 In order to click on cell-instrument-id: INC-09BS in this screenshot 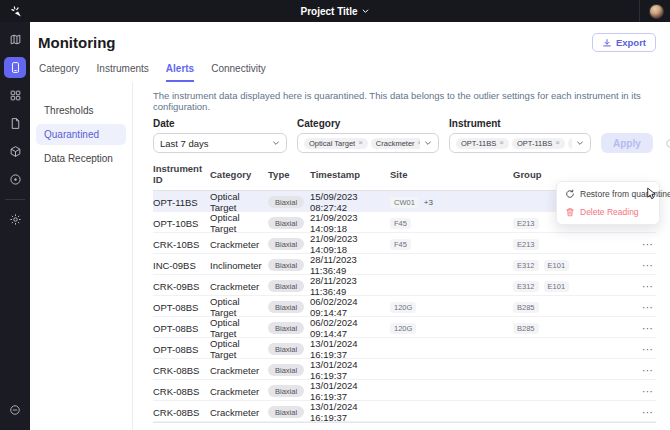, I will do `click(182, 266)`.